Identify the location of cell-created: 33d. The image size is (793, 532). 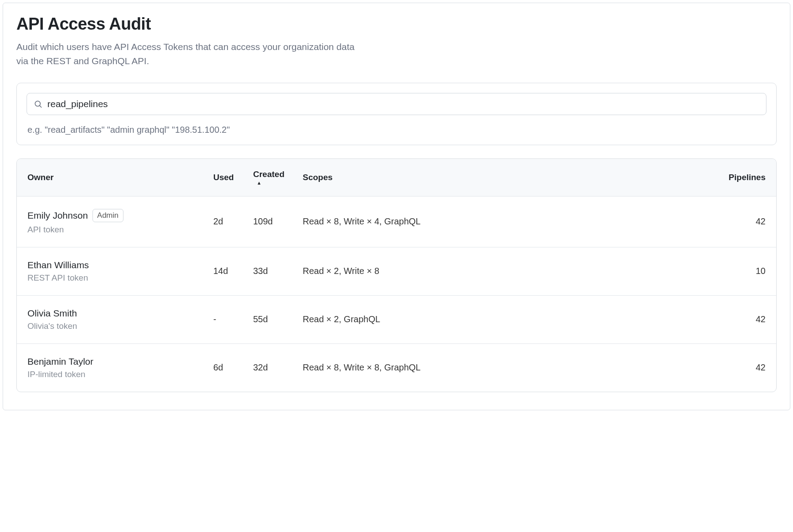
(278, 271).